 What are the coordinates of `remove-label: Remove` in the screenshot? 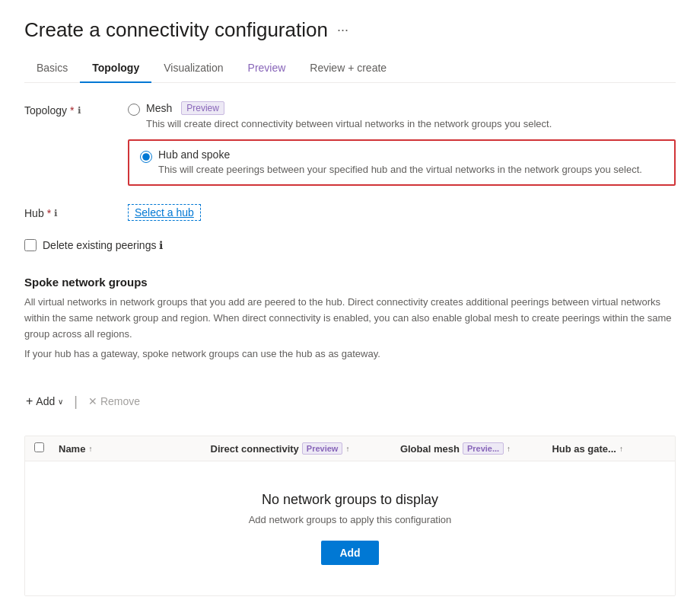 It's located at (120, 401).